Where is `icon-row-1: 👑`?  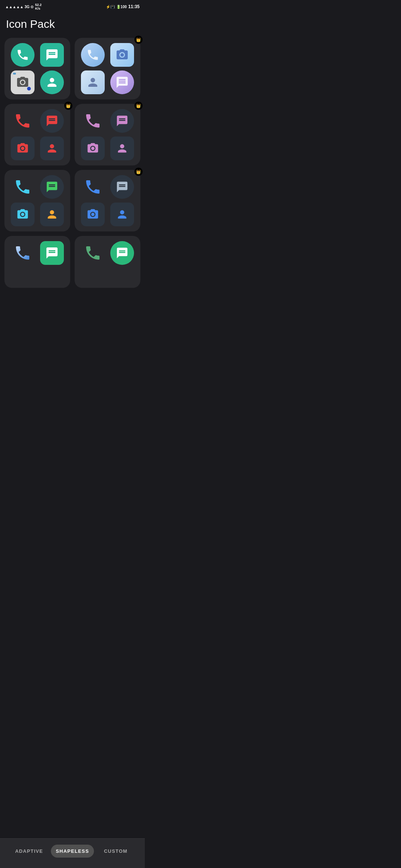
icon-row-1: 👑 is located at coordinates (72, 69).